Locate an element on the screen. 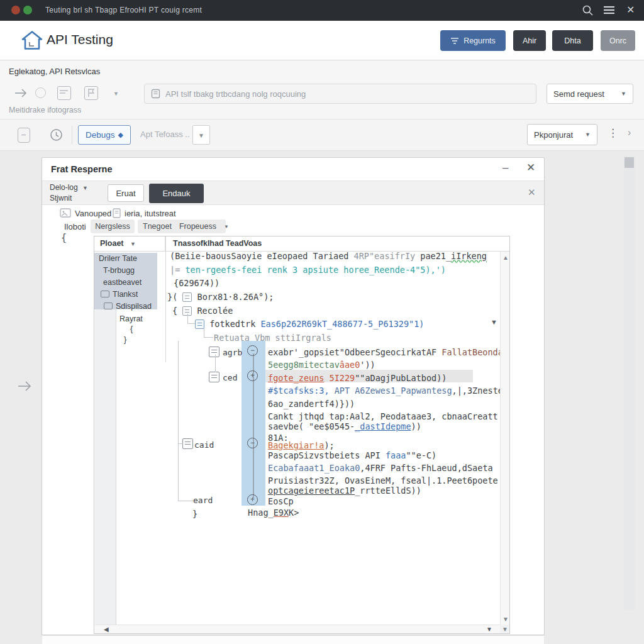  window-dot-green is located at coordinates (28, 10).